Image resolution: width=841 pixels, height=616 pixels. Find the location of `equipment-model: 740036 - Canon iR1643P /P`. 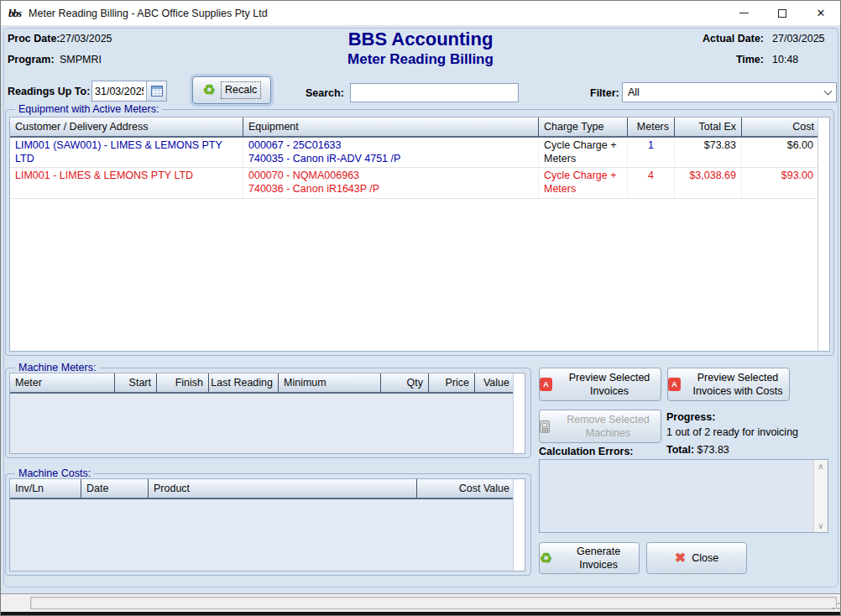

equipment-model: 740036 - Canon iR1643P /P is located at coordinates (391, 190).